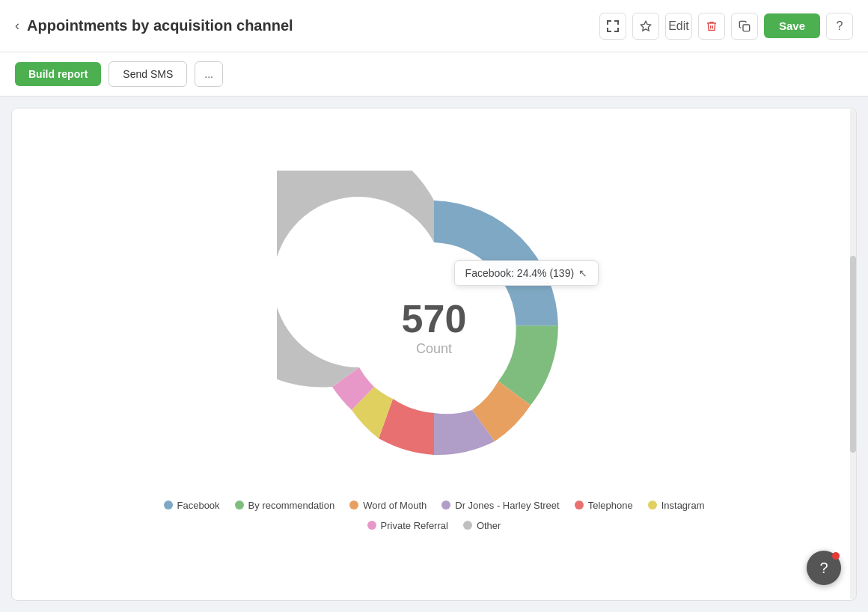  Describe the element at coordinates (434, 26) in the screenshot. I see `header: ‹ Appointments by acquisition channel Ed…` at that location.